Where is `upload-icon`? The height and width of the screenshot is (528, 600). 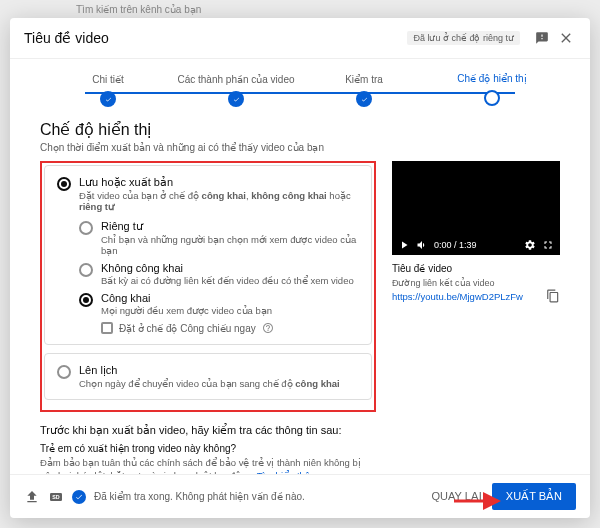 upload-icon is located at coordinates (32, 497).